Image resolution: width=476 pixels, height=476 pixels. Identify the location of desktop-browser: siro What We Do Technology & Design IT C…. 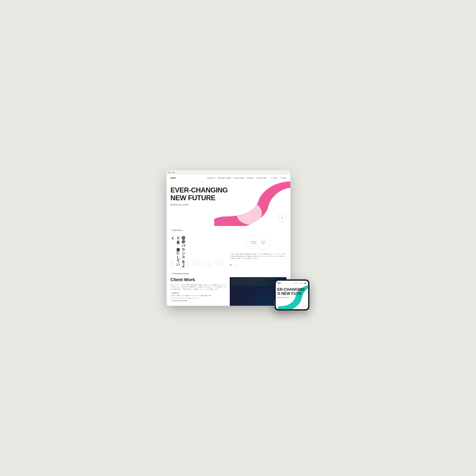
(229, 238).